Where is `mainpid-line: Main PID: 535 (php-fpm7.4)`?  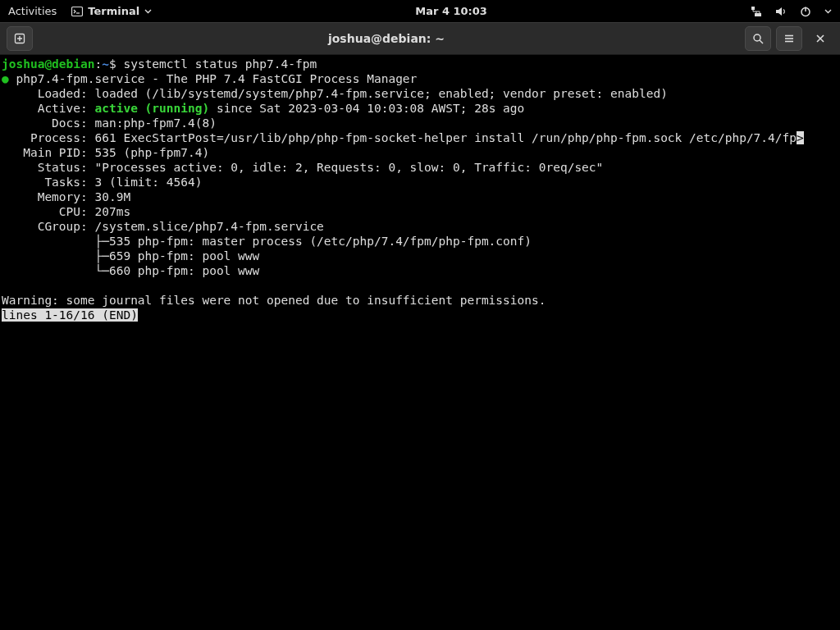
mainpid-line: Main PID: 535 (php-fpm7.4) is located at coordinates (105, 153).